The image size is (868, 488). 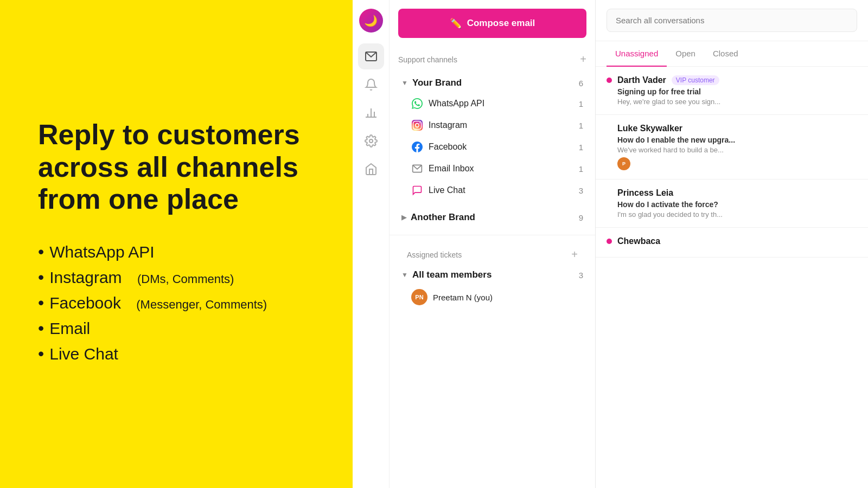 What do you see at coordinates (493, 147) in the screenshot?
I see `channel-facebook: Facebook 1` at bounding box center [493, 147].